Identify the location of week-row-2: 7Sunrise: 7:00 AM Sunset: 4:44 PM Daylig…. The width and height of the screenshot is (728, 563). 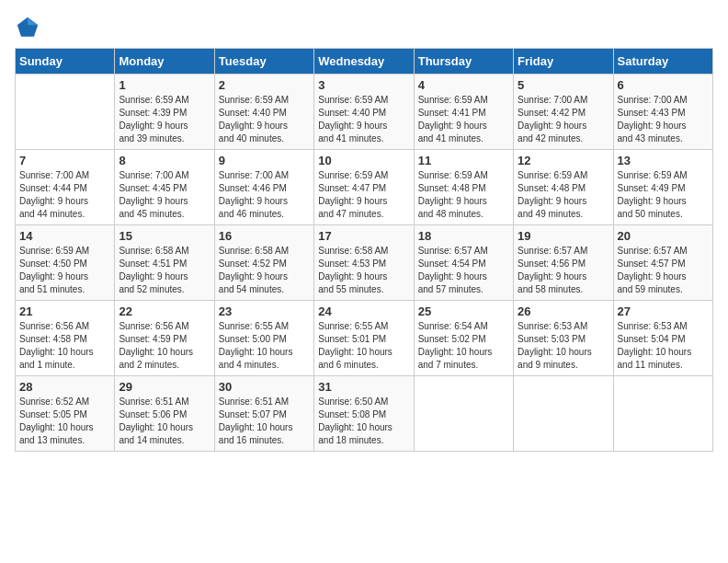
(364, 188).